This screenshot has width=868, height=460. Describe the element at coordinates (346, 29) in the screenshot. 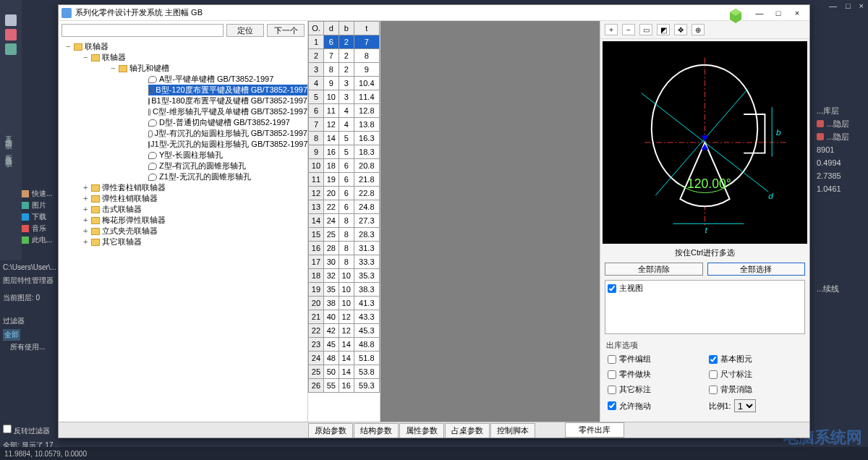

I see `table-header: b` at that location.